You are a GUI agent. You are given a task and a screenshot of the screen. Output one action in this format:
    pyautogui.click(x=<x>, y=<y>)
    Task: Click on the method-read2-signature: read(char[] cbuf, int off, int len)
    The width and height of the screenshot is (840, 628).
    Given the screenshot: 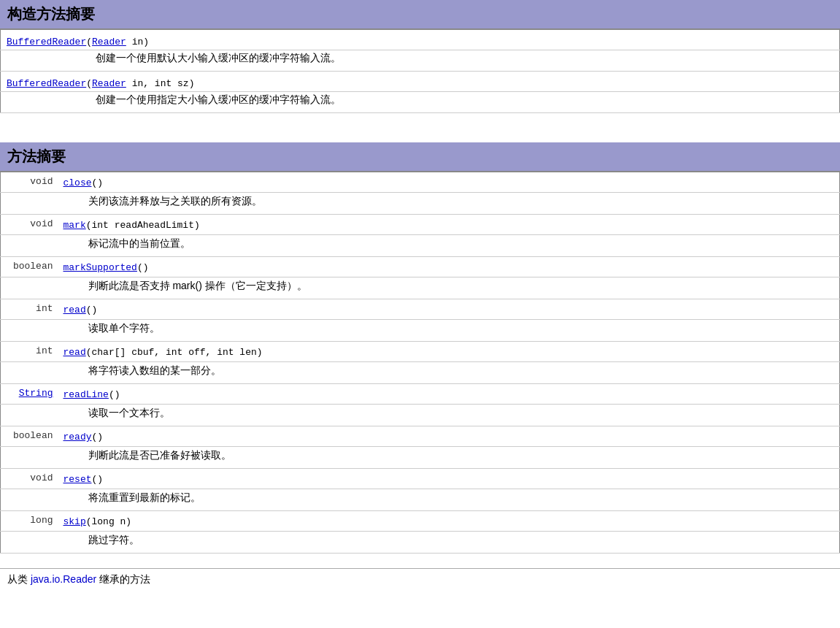 What is the action you would take?
    pyautogui.click(x=163, y=352)
    